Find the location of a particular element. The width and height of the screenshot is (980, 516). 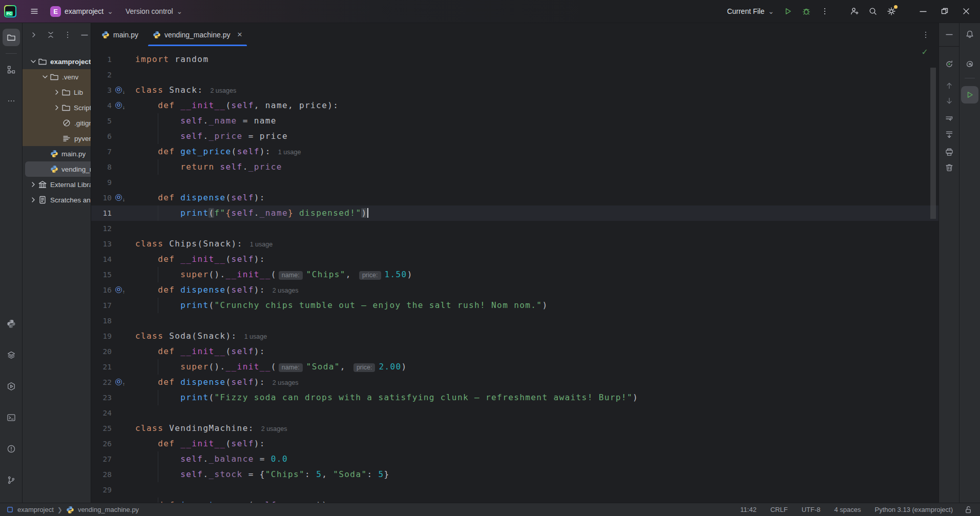

indent-style: 4 spaces is located at coordinates (847, 509).